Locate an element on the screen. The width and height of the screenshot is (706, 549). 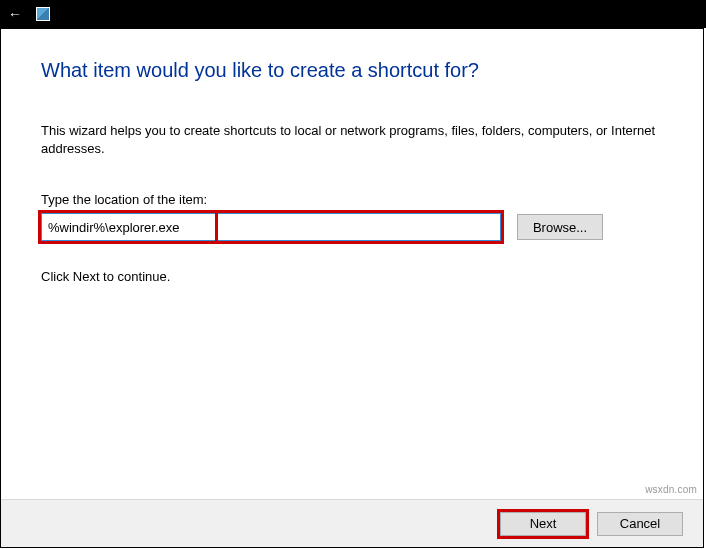
location-input is located at coordinates (271, 227).